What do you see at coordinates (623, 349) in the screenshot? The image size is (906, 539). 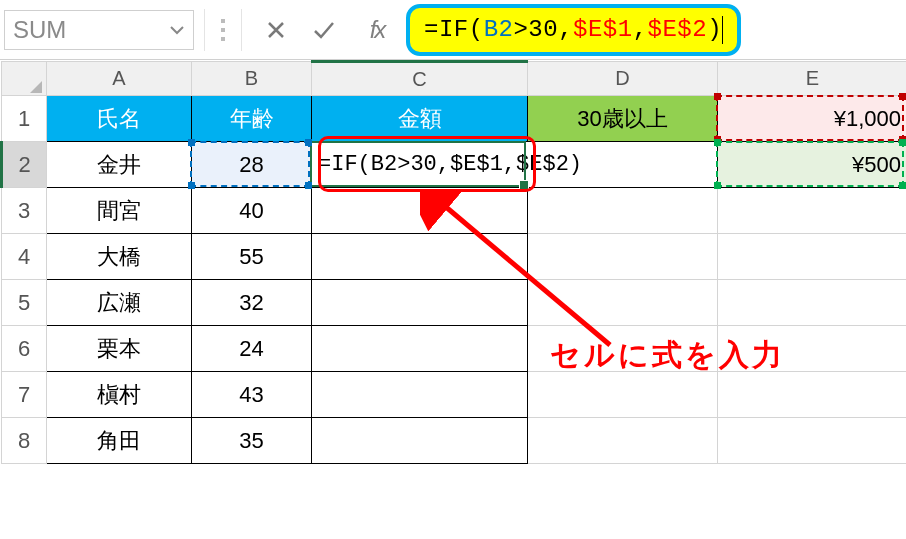 I see `cell-D6` at bounding box center [623, 349].